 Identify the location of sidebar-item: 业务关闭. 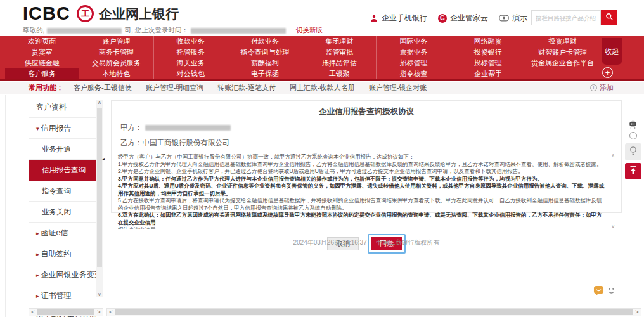
(62, 212).